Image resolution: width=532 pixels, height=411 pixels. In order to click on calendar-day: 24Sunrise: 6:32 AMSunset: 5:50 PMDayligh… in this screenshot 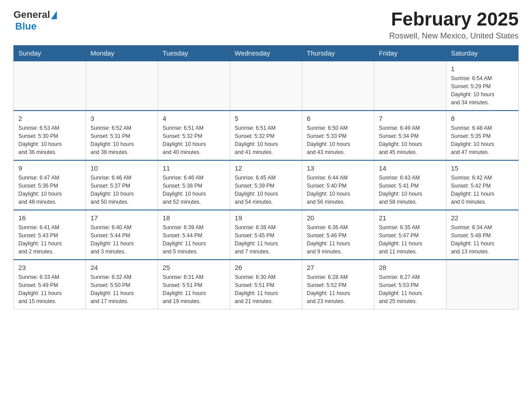, I will do `click(122, 285)`.